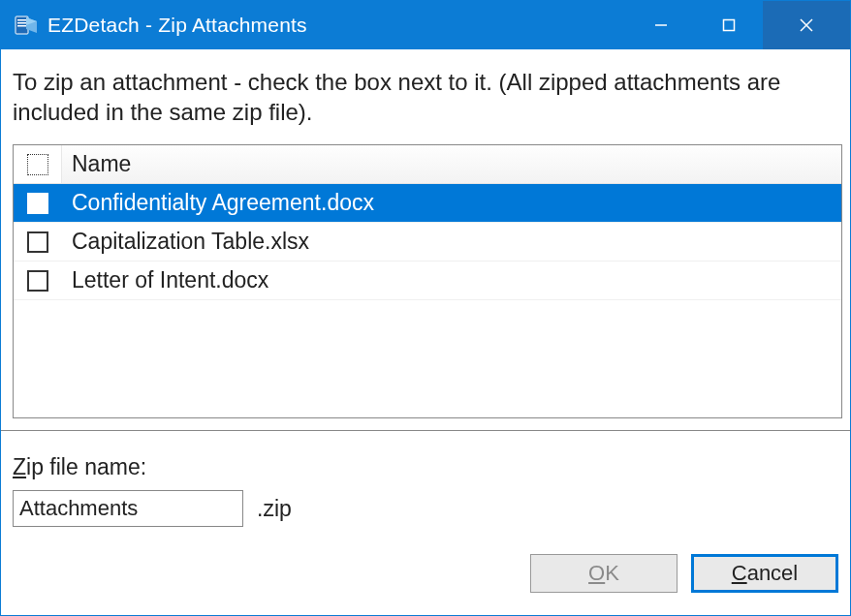 Image resolution: width=851 pixels, height=616 pixels. What do you see at coordinates (604, 573) in the screenshot?
I see `ok-button: OK` at bounding box center [604, 573].